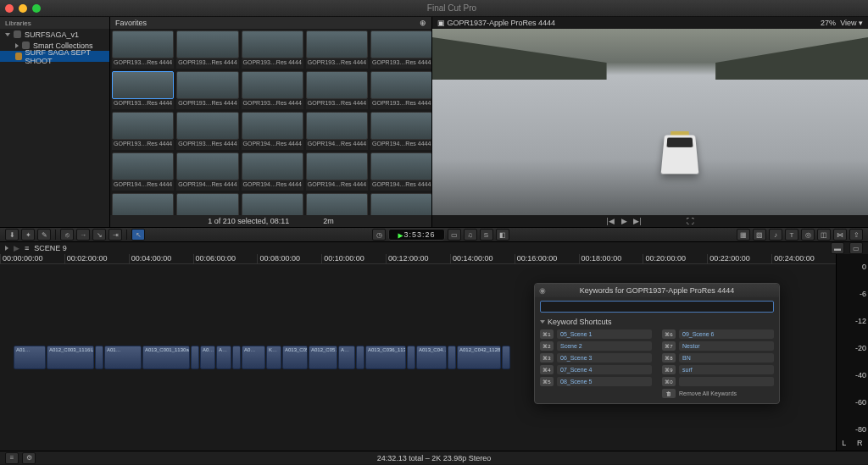  I want to click on ruler-tick: 00:24:00:00, so click(804, 259).